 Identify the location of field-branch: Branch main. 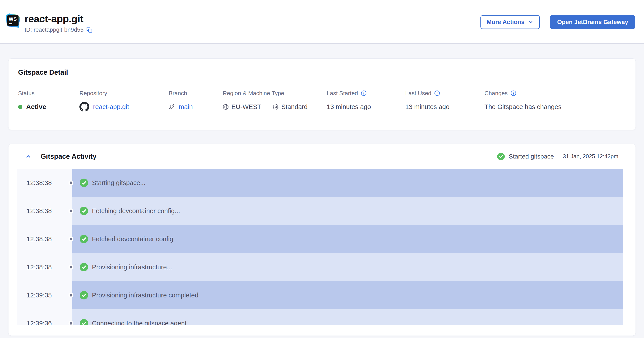
(196, 101).